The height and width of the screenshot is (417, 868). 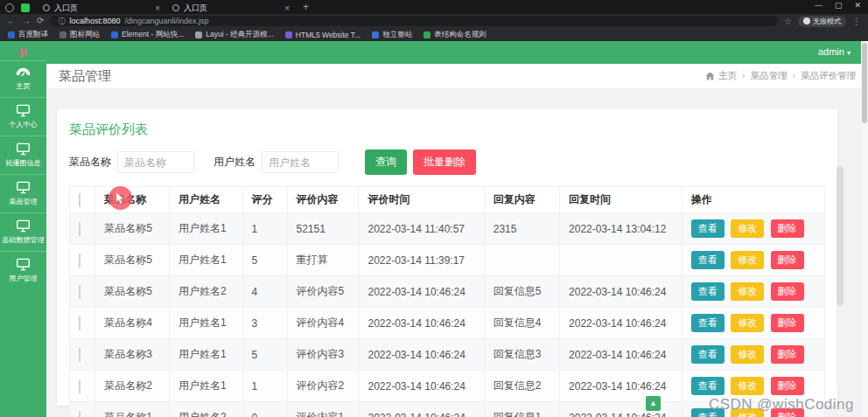 What do you see at coordinates (864, 229) in the screenshot?
I see `page-scrollbar` at bounding box center [864, 229].